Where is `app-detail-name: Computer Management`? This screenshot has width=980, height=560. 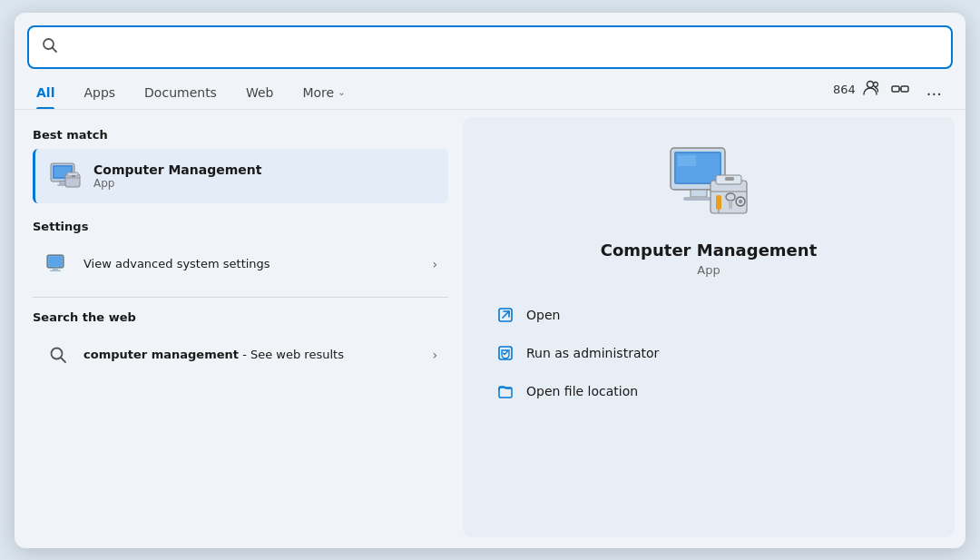 app-detail-name: Computer Management is located at coordinates (709, 251).